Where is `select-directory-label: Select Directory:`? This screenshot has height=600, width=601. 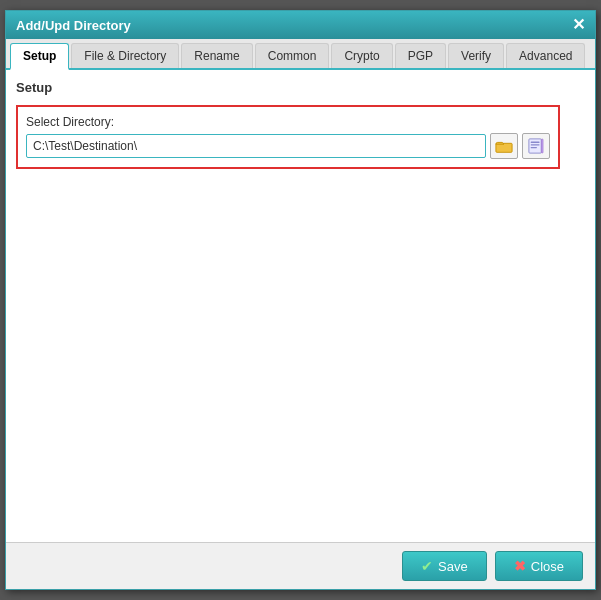
select-directory-label: Select Directory: is located at coordinates (288, 122).